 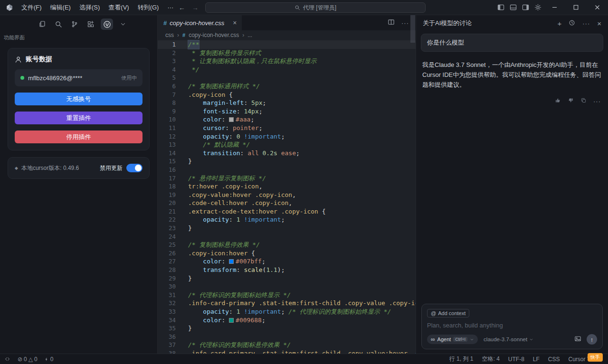 What do you see at coordinates (592, 339) in the screenshot?
I see `send-button: ↑` at bounding box center [592, 339].